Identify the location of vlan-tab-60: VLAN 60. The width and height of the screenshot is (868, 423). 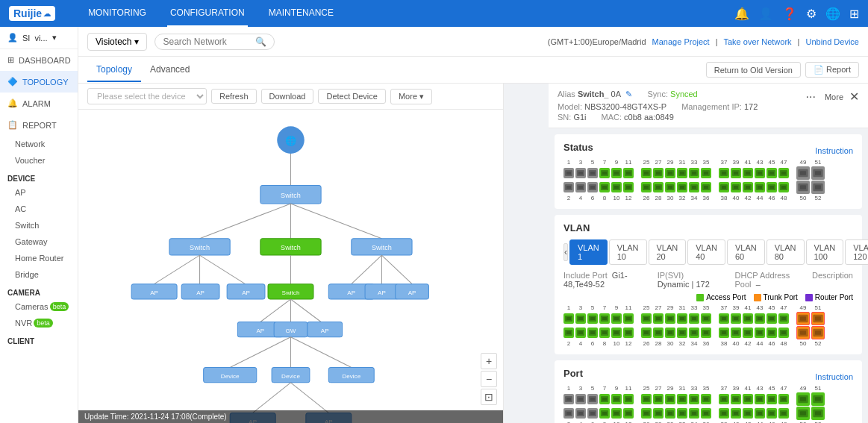
(746, 252).